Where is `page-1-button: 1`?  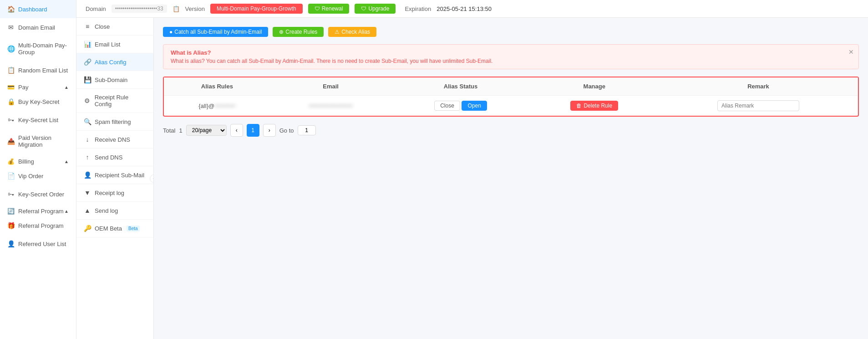
page-1-button: 1 is located at coordinates (253, 130).